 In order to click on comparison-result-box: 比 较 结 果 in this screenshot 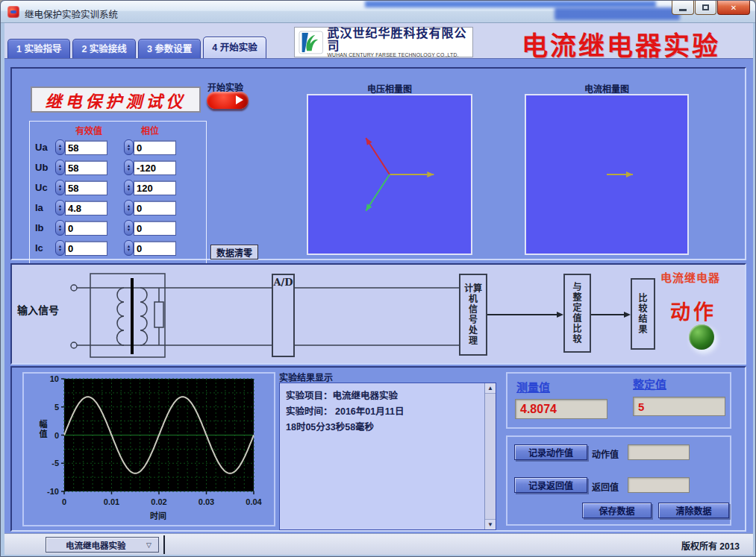, I will do `click(643, 314)`.